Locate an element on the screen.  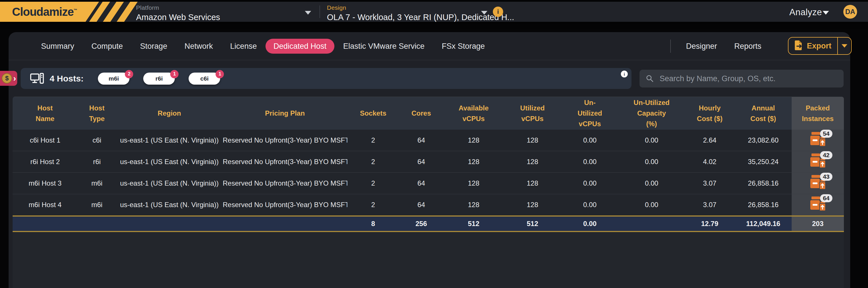
platform-dropdown: Platform Amazon Web Services is located at coordinates (178, 13).